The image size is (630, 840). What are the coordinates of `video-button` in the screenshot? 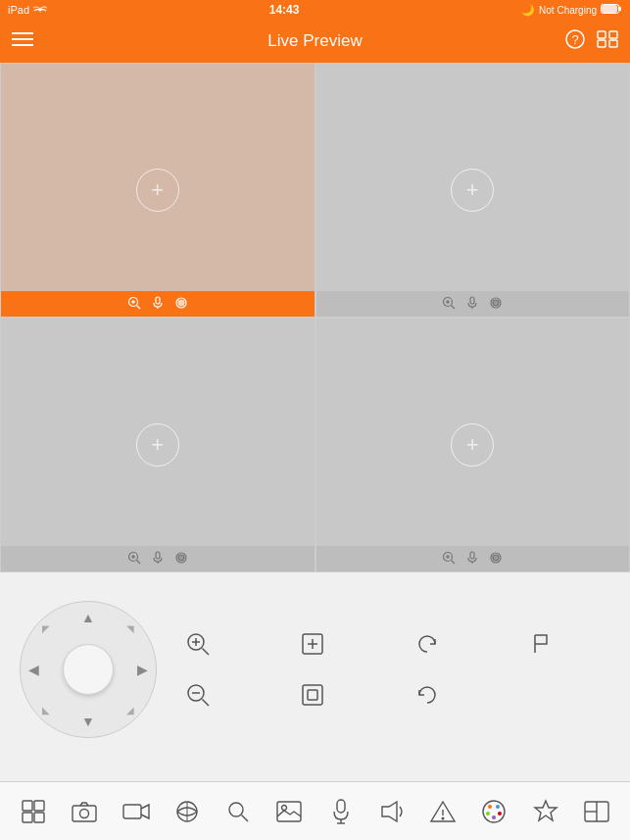 It's located at (136, 812).